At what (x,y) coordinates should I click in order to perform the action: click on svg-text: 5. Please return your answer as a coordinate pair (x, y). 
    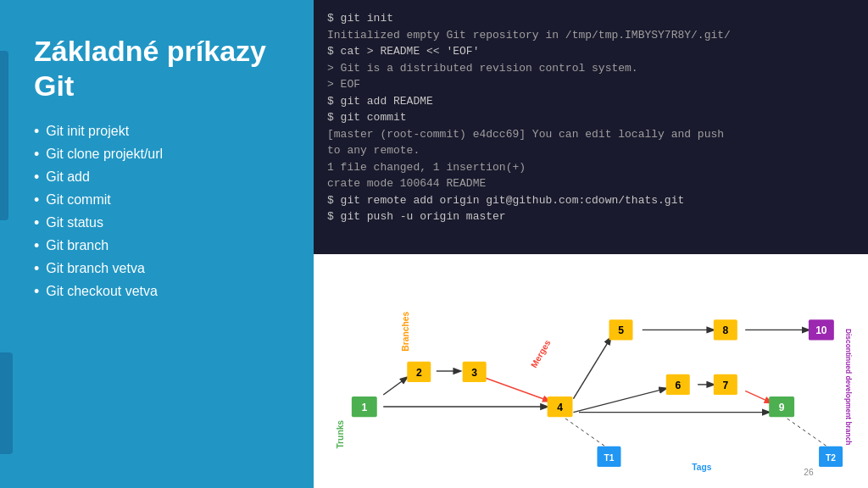
    Looking at the image, I should click on (620, 330).